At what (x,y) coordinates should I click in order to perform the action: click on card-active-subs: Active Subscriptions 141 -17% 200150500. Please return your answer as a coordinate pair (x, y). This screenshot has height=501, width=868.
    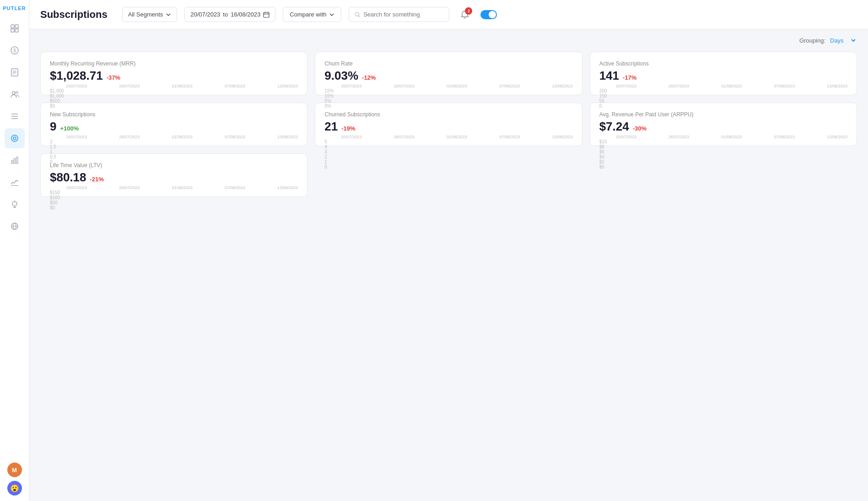
    Looking at the image, I should click on (723, 73).